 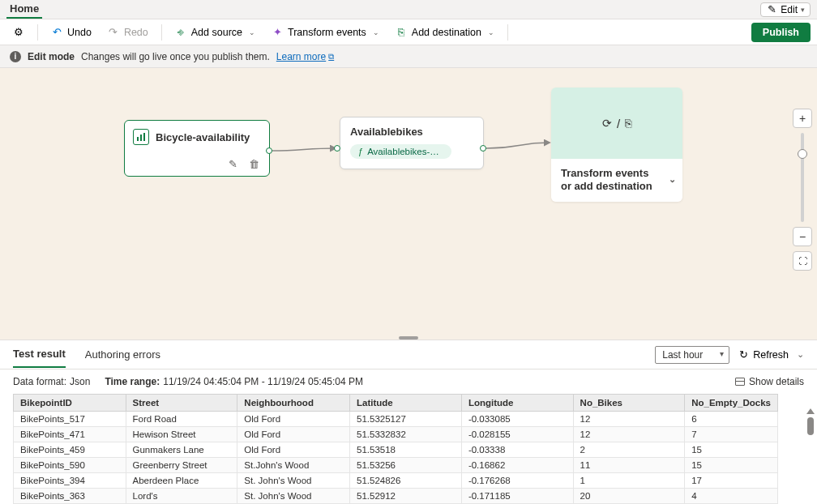 What do you see at coordinates (802, 261) in the screenshot?
I see `fit-button: ⛶` at bounding box center [802, 261].